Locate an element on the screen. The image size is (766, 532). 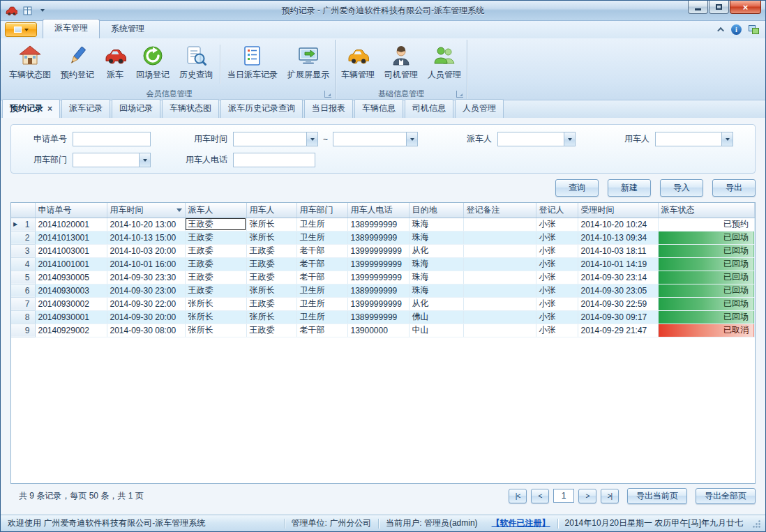
row-selector: 6 is located at coordinates (23, 290).